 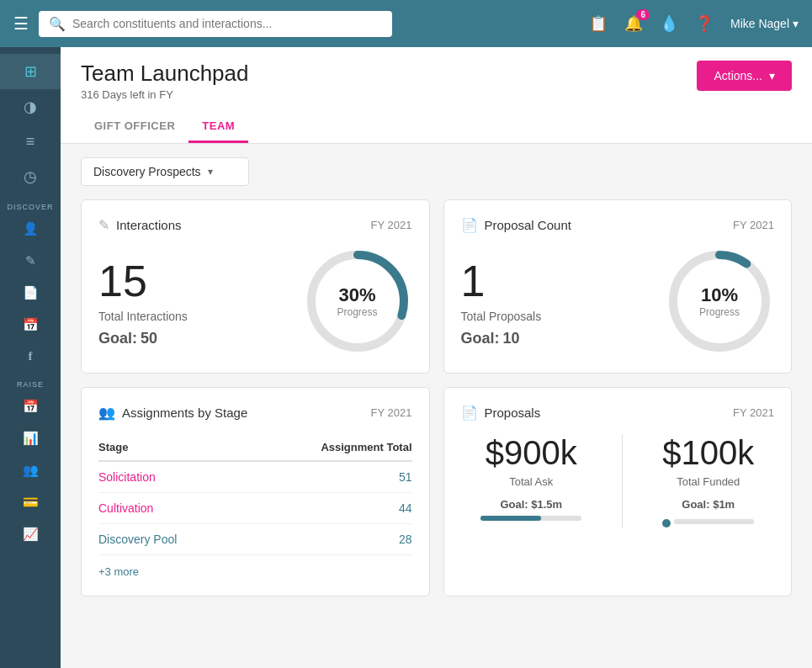 I want to click on tab-bar: GIFT OFFICER TEAM, so click(x=436, y=127).